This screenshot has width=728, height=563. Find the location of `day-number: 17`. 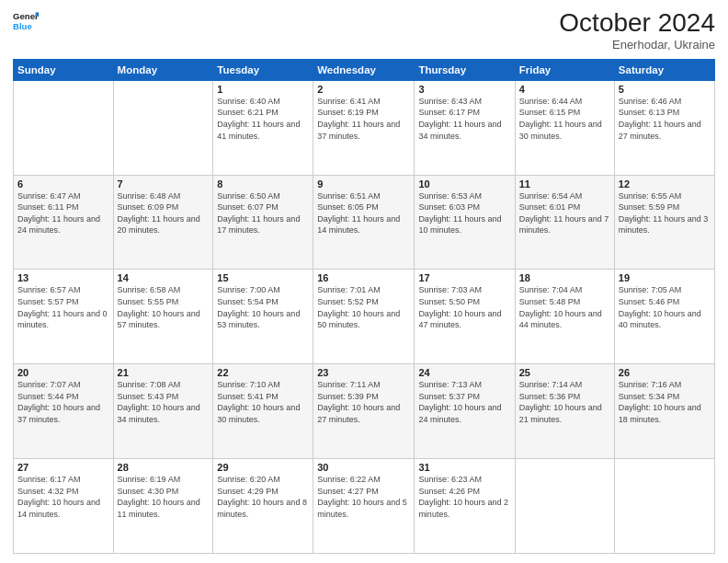

day-number: 17 is located at coordinates (464, 278).